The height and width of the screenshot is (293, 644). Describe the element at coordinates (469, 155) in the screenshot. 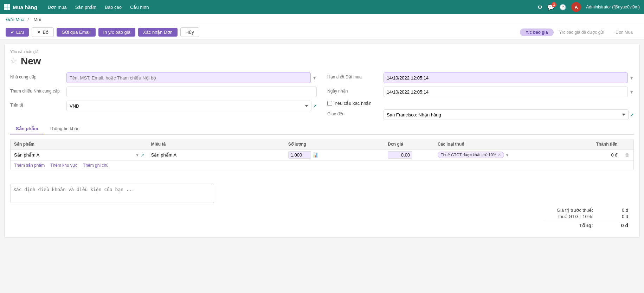

I see `tax-badge-label: Thuế GTGT được khấu trừ 10%` at that location.